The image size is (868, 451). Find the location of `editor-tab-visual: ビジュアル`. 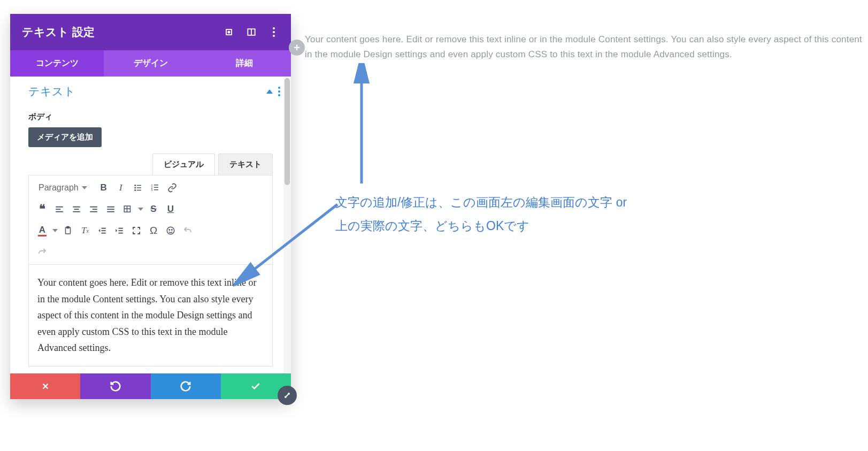

editor-tab-visual: ビジュアル is located at coordinates (184, 164).